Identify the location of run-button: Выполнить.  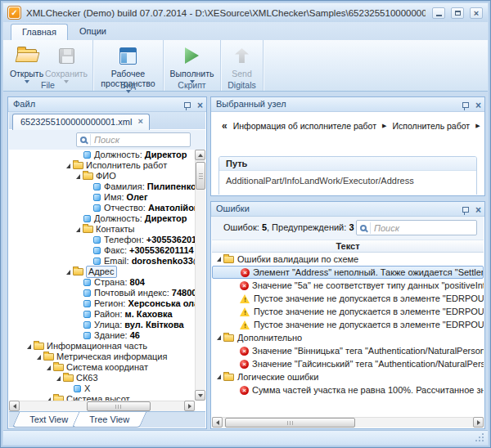
(192, 64).